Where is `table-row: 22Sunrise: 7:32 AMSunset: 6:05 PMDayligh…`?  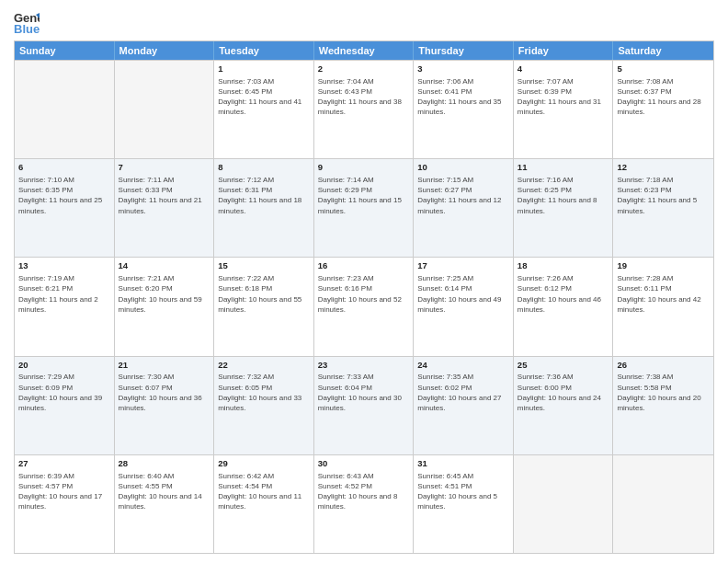
table-row: 22Sunrise: 7:32 AMSunset: 6:05 PMDayligh… is located at coordinates (265, 406).